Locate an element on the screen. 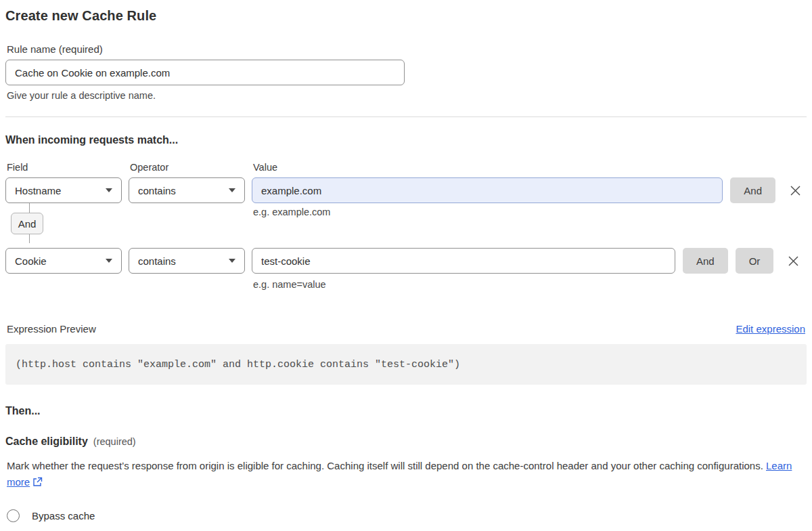  operator-column-label: Operator is located at coordinates (191, 167).